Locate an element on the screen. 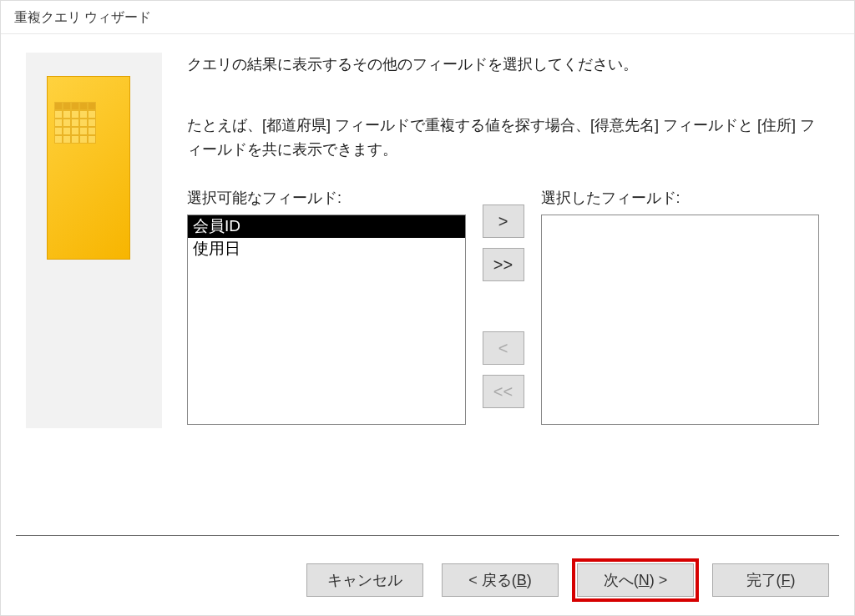  dialog-footer: キャンセル < 戻る(B) 次へ(N) > 完了(F) is located at coordinates (428, 582).